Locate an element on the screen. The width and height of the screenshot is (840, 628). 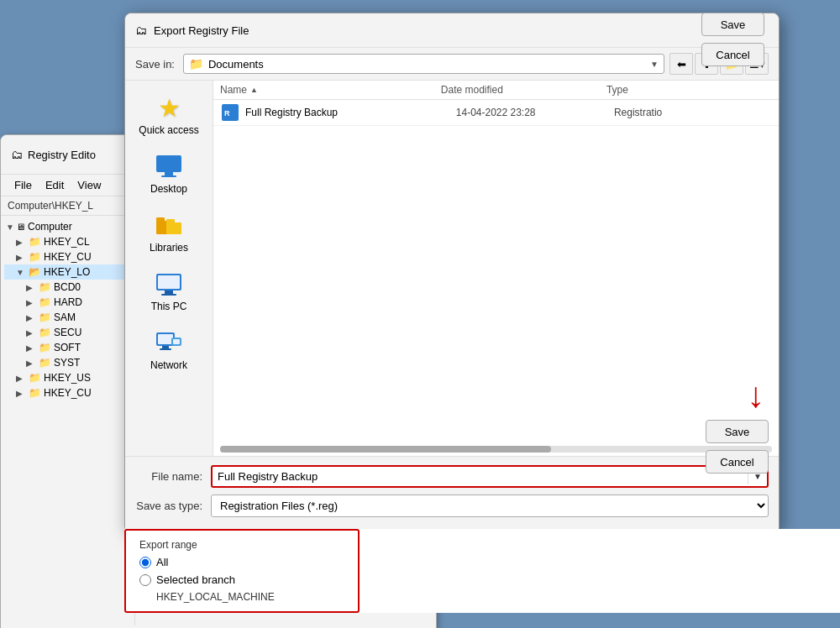
menu-edit: Edit is located at coordinates (55, 185).